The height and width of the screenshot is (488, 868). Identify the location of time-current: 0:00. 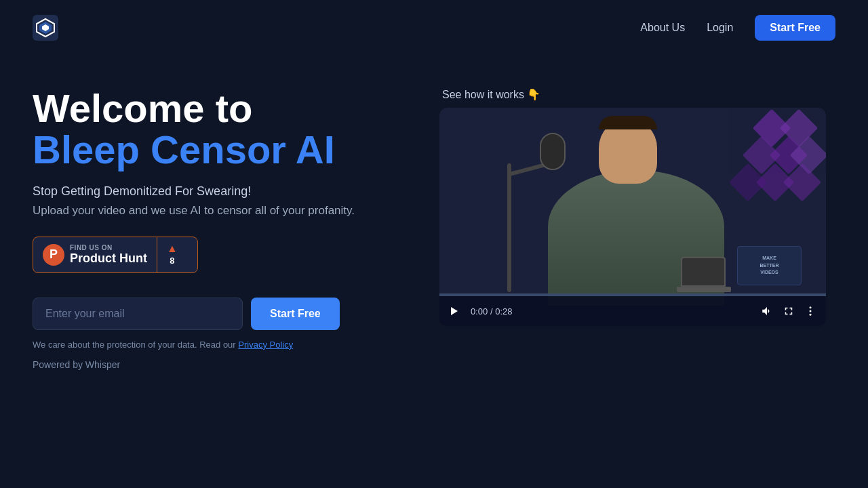
(479, 312).